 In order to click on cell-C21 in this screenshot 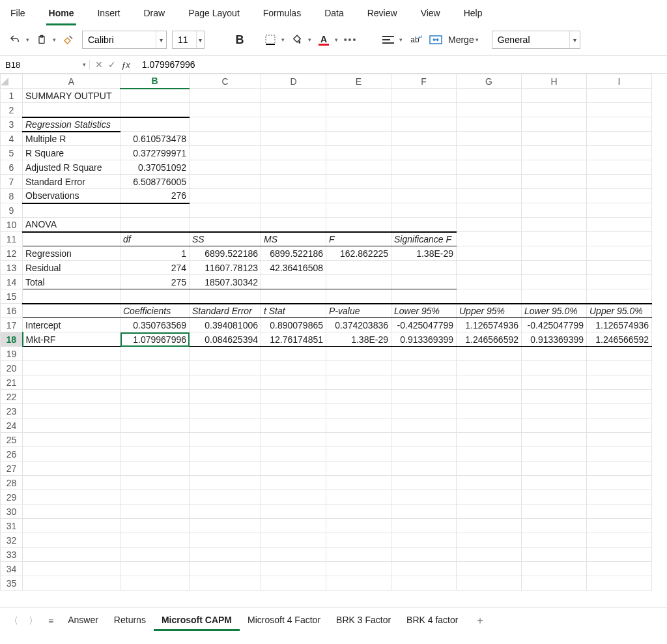, I will do `click(225, 383)`.